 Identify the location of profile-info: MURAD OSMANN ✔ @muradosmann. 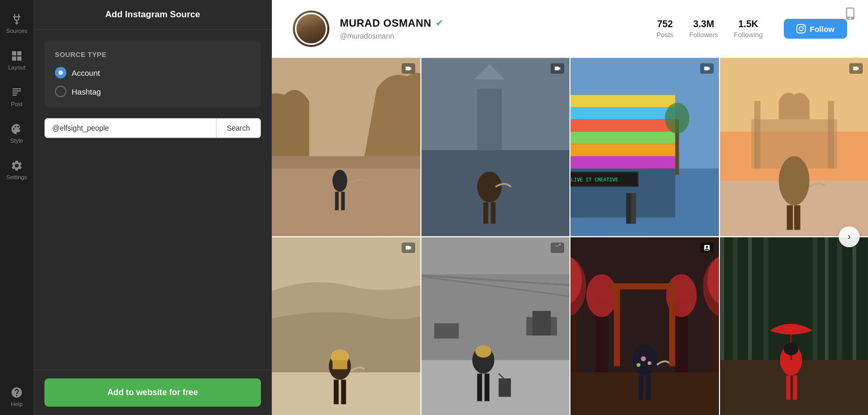
(487, 29).